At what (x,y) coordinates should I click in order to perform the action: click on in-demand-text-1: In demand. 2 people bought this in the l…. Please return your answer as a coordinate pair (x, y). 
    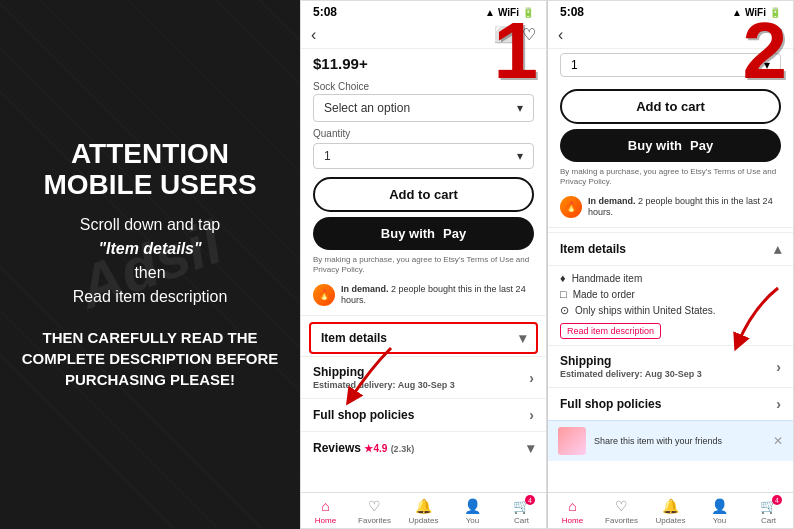
    Looking at the image, I should click on (438, 296).